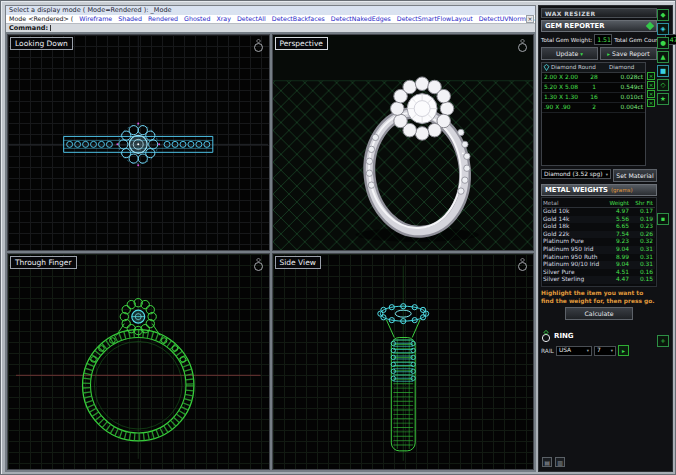 This screenshot has width=676, height=475. What do you see at coordinates (530, 19) in the screenshot?
I see `close-icon: ×` at bounding box center [530, 19].